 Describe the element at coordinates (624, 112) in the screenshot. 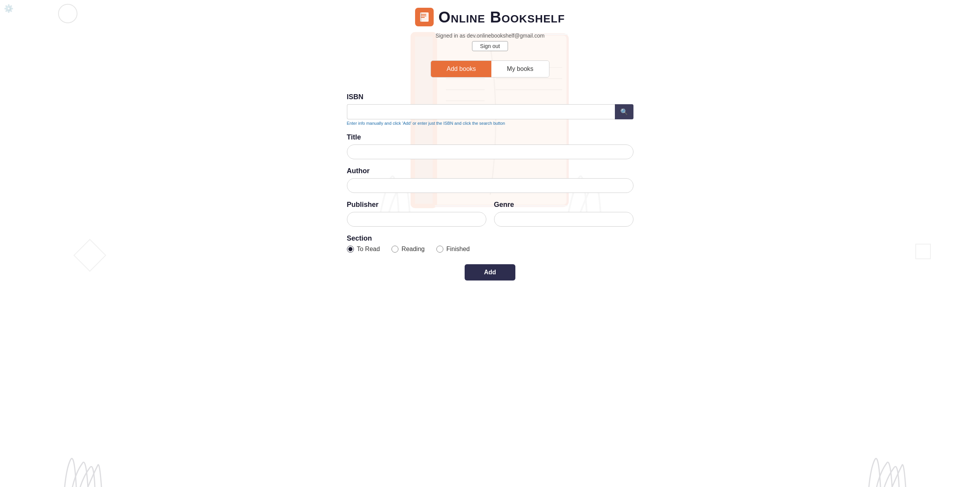

I see `isbn-search-button: 🔍` at that location.